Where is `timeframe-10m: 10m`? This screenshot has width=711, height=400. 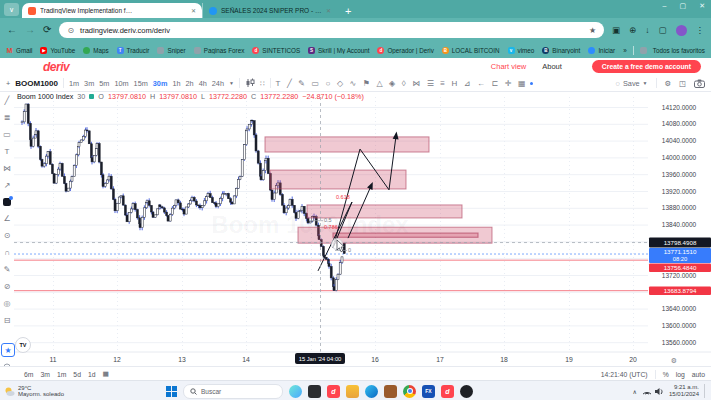
timeframe-10m: 10m is located at coordinates (121, 84).